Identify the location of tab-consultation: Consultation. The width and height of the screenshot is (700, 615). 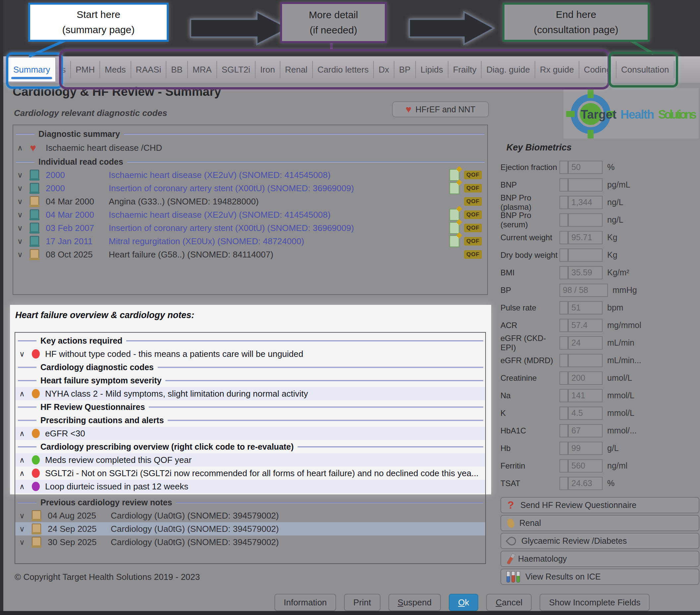
(645, 70).